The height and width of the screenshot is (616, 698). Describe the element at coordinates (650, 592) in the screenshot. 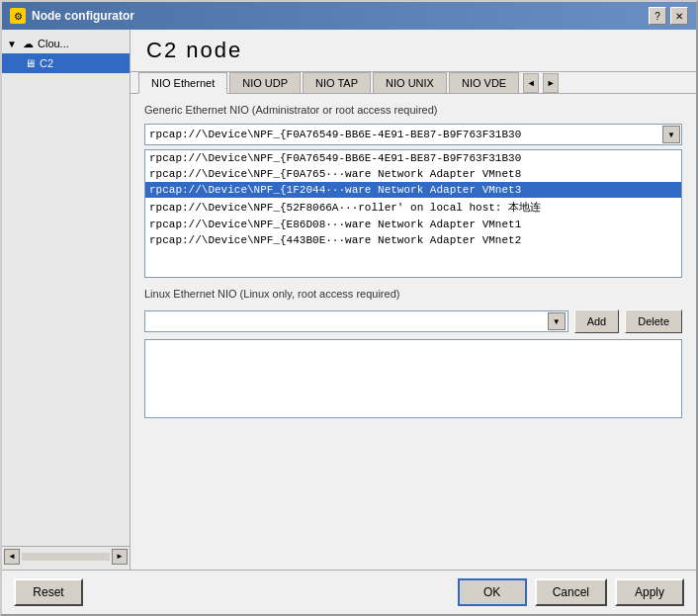

I see `apply-button: Apply` at that location.